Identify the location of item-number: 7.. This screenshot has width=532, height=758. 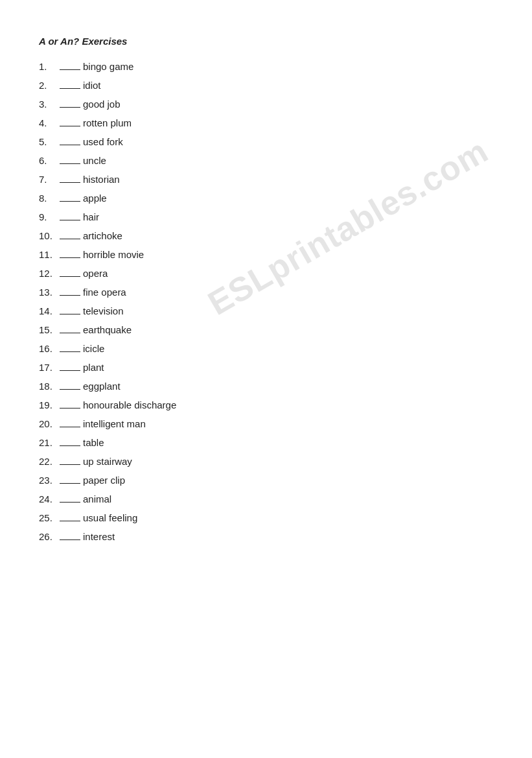
(49, 179).